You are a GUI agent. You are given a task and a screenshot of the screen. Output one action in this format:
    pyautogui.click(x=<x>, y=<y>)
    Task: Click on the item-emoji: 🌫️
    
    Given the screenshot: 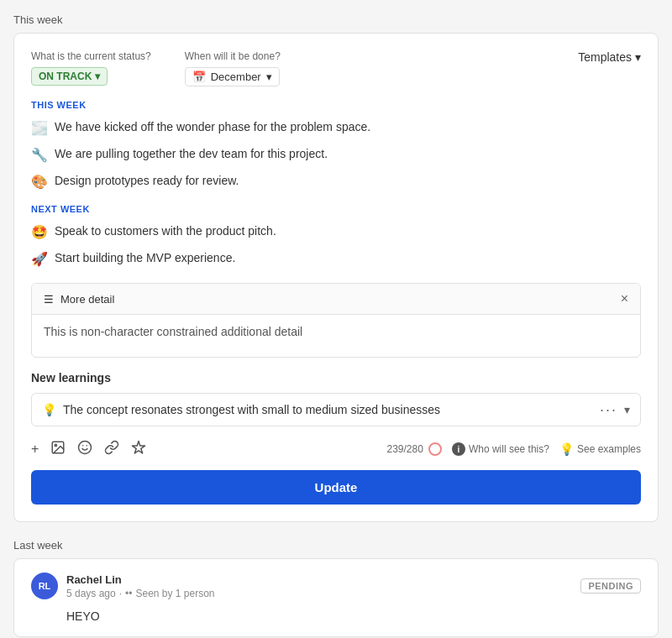 What is the action you would take?
    pyautogui.click(x=39, y=128)
    